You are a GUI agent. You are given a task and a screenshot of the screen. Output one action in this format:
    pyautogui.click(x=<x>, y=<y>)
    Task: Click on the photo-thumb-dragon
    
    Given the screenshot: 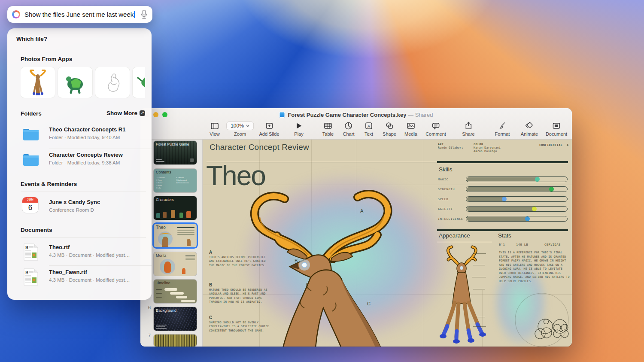 What is the action you would take?
    pyautogui.click(x=139, y=82)
    